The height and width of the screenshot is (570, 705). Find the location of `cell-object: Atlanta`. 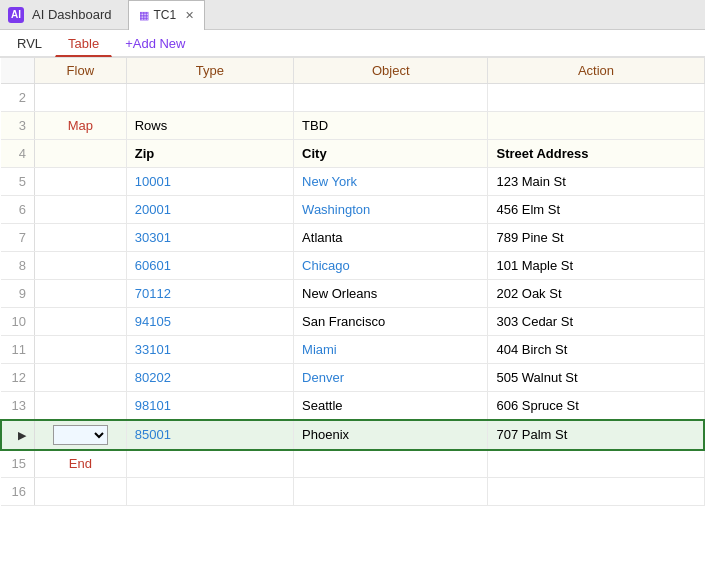

cell-object: Atlanta is located at coordinates (391, 238).